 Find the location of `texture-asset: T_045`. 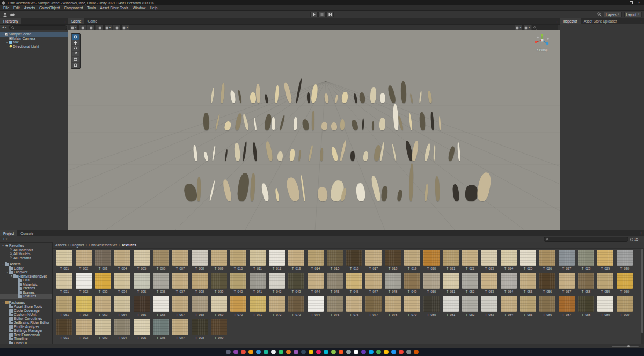

texture-asset: T_045 is located at coordinates (335, 284).